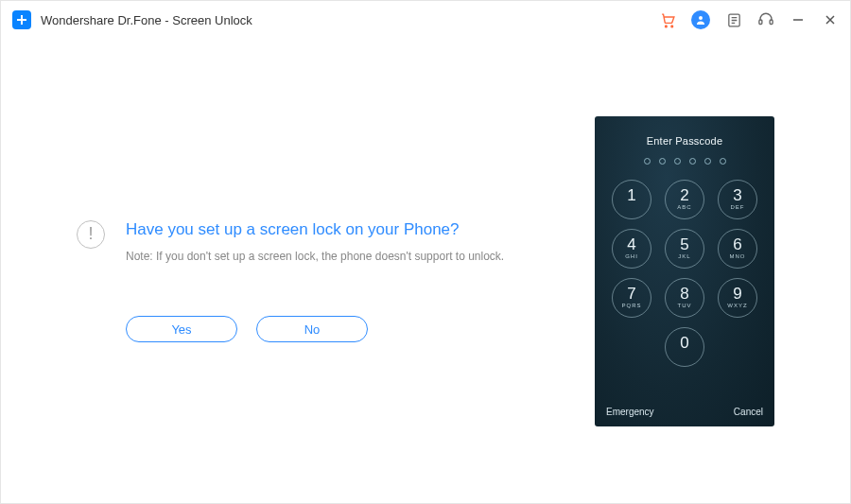  I want to click on yes-button: Yes, so click(182, 329).